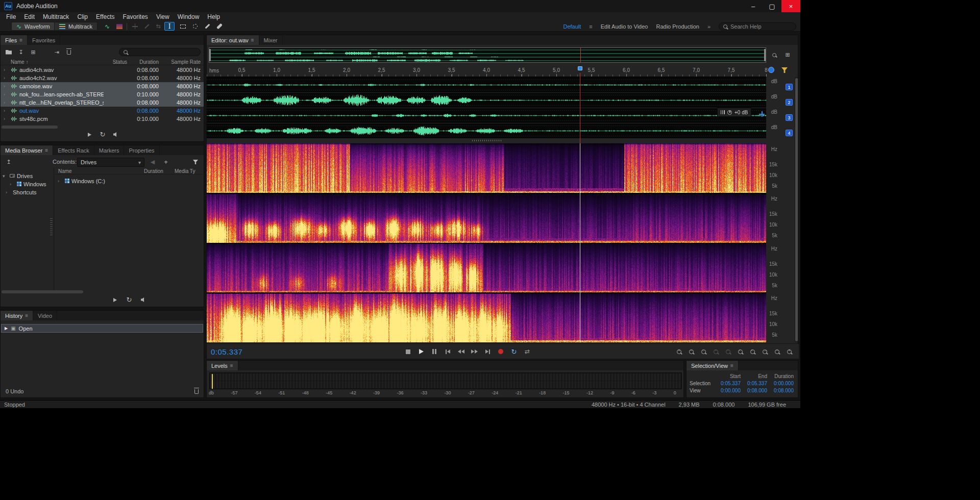 Image resolution: width=980 pixels, height=500 pixels. Describe the element at coordinates (102, 119) in the screenshot. I see `file-row: › stv48c.pcm 0:10.000 48000 Hz` at that location.